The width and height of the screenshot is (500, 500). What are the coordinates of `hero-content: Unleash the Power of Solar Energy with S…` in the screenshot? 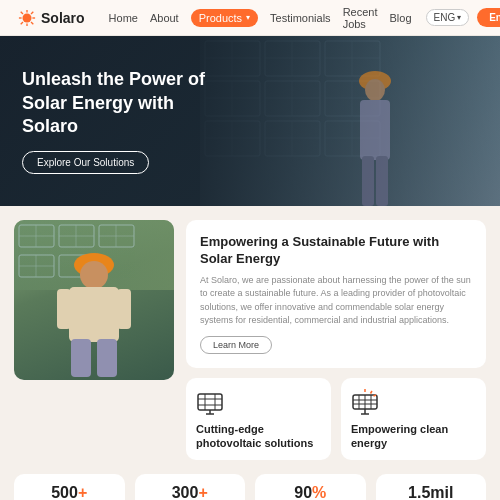 It's located at (122, 120).